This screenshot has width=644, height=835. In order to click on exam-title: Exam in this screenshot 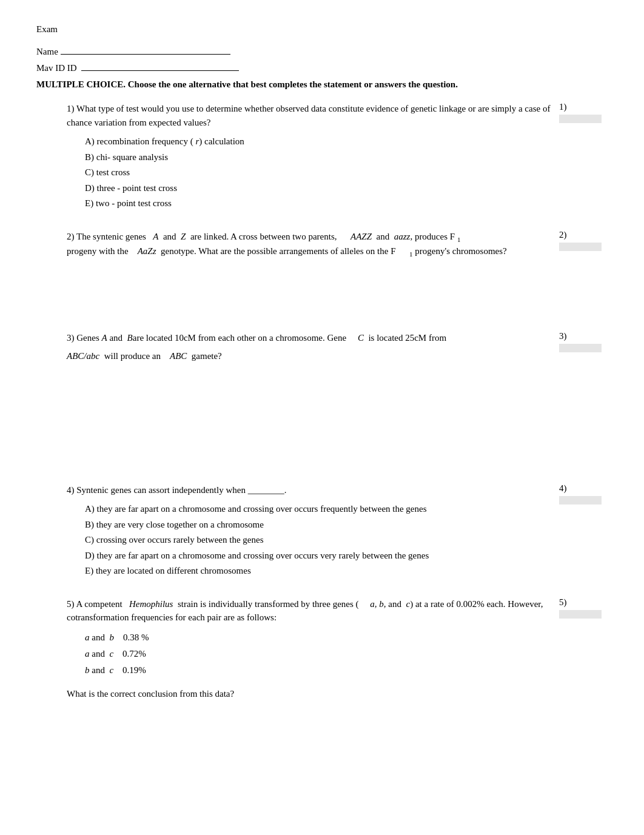, I will do `click(322, 29)`.